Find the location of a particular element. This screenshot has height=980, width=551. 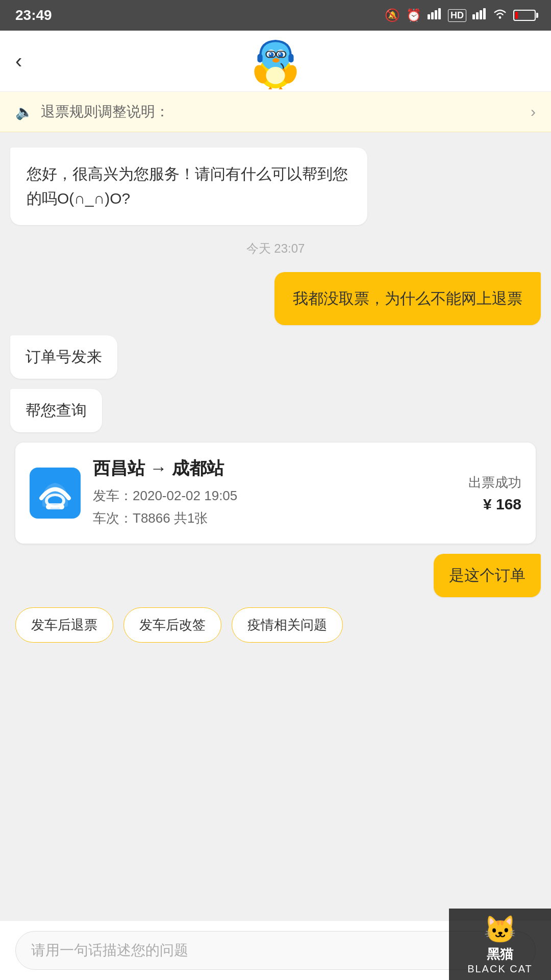

user-msg1-text: 我都没取票，为什么不能网上退票 is located at coordinates (408, 298).